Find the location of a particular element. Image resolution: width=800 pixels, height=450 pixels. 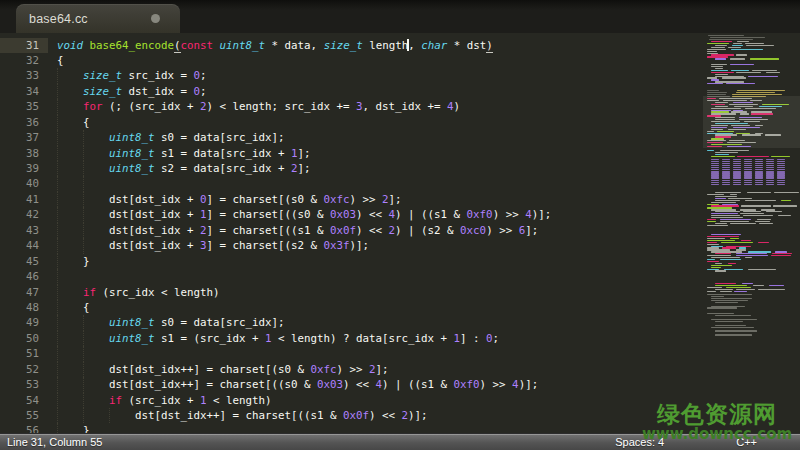

line-number: 38 is located at coordinates (24, 154).